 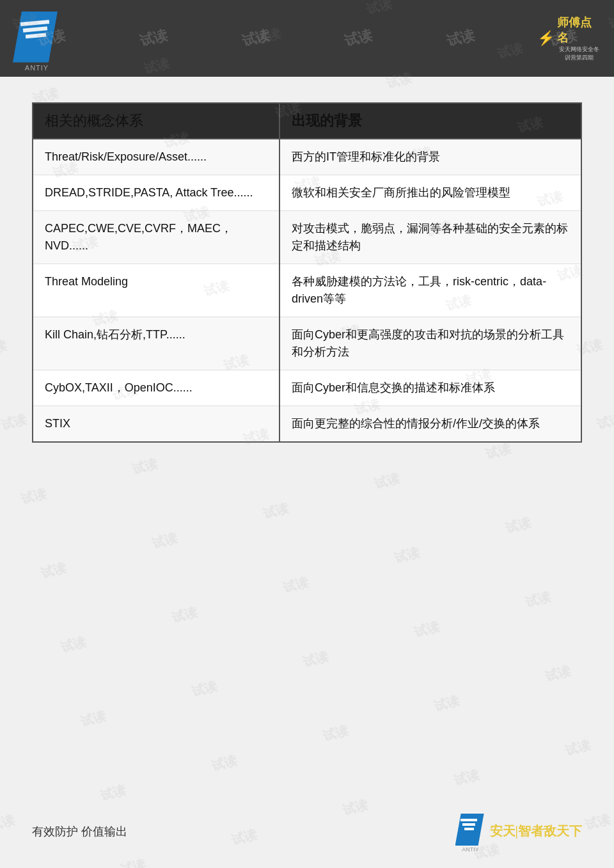 I want to click on wm-2: 试读, so click(x=154, y=38).